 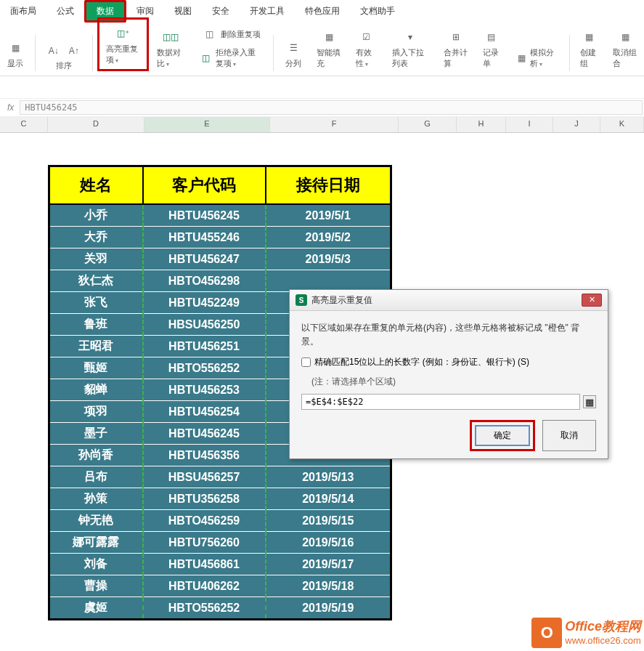 I want to click on formula-input, so click(x=331, y=108).